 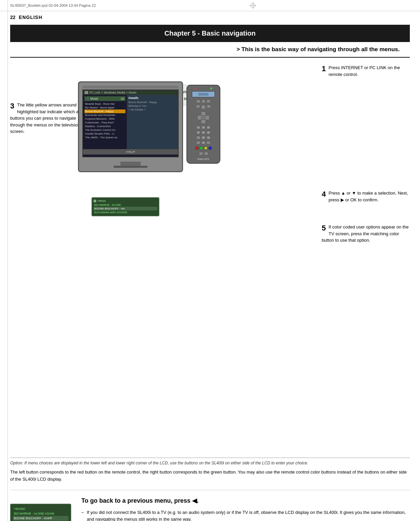 I want to click on remote-btn-num-5: 5, so click(x=203, y=133).